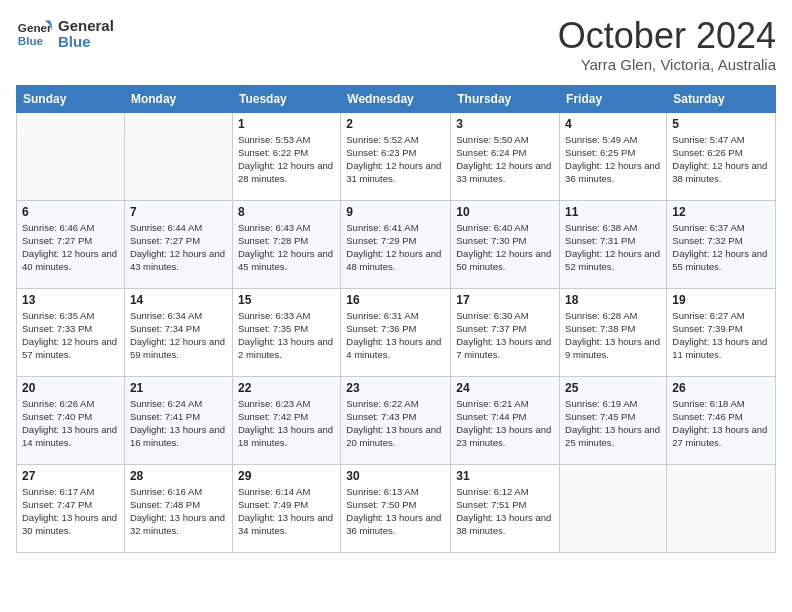  I want to click on day-number: 23, so click(396, 388).